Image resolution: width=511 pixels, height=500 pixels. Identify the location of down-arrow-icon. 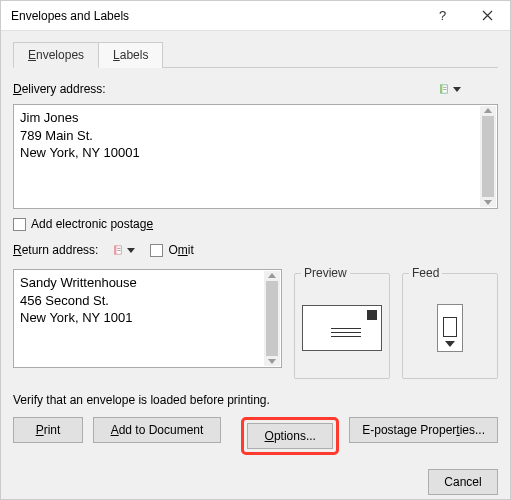
(450, 344).